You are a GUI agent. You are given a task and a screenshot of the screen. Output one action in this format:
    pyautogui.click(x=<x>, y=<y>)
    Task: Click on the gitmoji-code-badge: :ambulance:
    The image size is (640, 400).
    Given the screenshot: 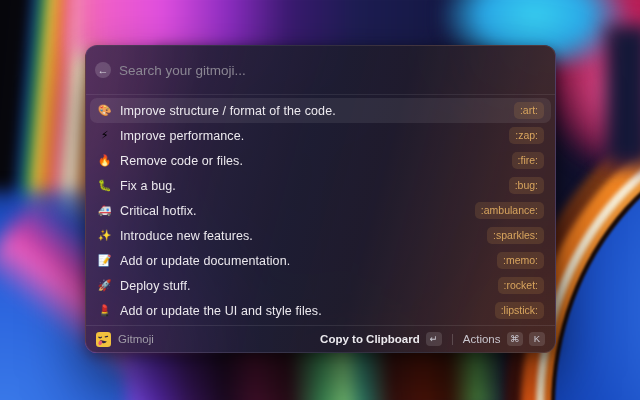 What is the action you would take?
    pyautogui.click(x=510, y=210)
    